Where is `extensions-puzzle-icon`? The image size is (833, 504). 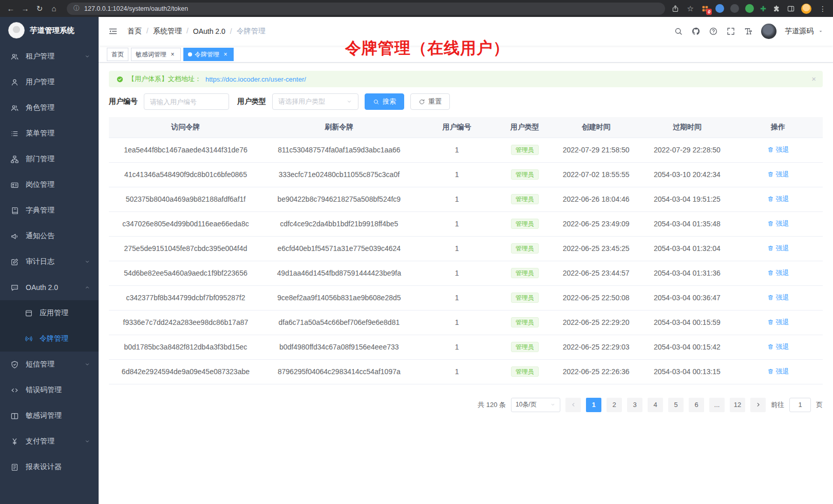
extensions-puzzle-icon is located at coordinates (777, 9).